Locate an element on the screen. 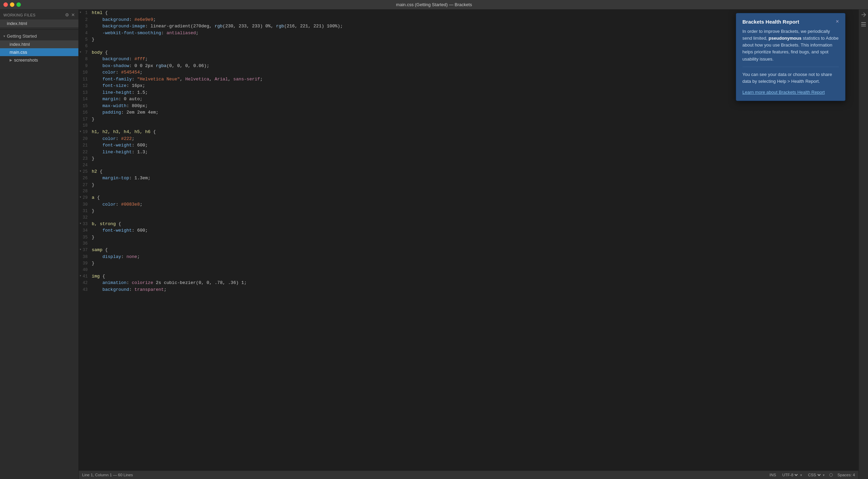  line-number: 34 is located at coordinates (85, 231).